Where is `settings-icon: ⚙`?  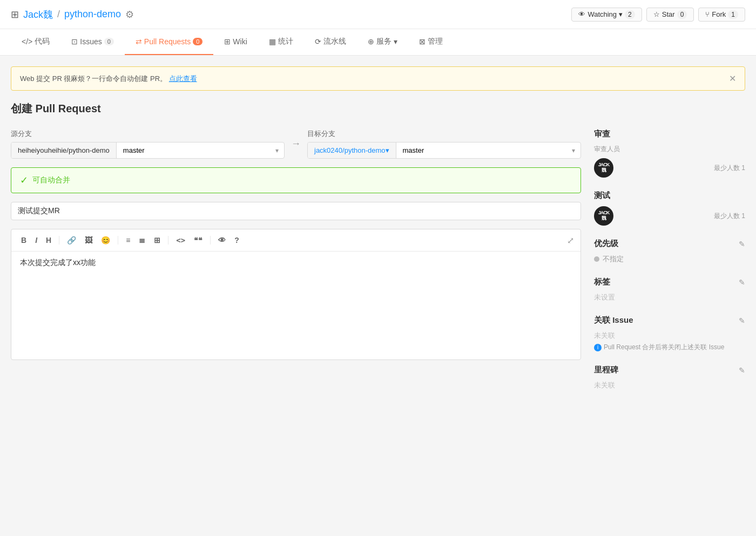
settings-icon: ⚙ is located at coordinates (130, 15).